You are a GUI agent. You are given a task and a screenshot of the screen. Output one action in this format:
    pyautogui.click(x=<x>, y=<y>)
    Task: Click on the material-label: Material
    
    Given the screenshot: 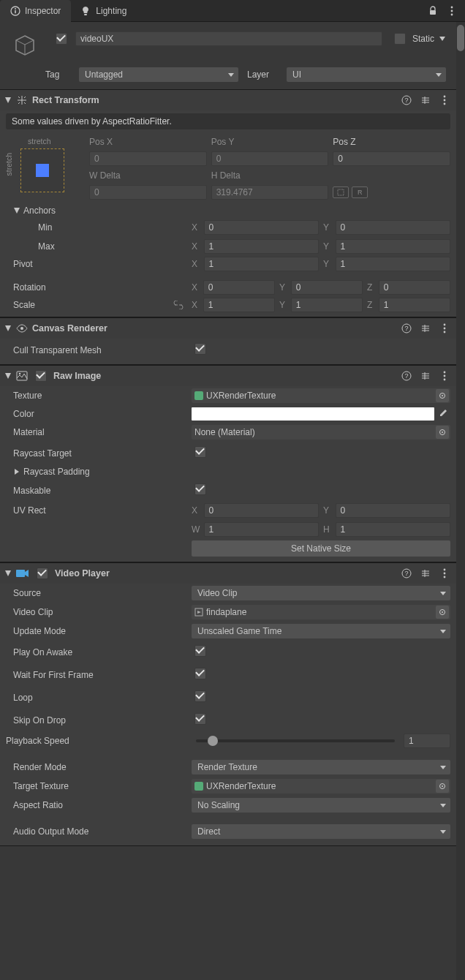 What is the action you would take?
    pyautogui.click(x=97, y=432)
    